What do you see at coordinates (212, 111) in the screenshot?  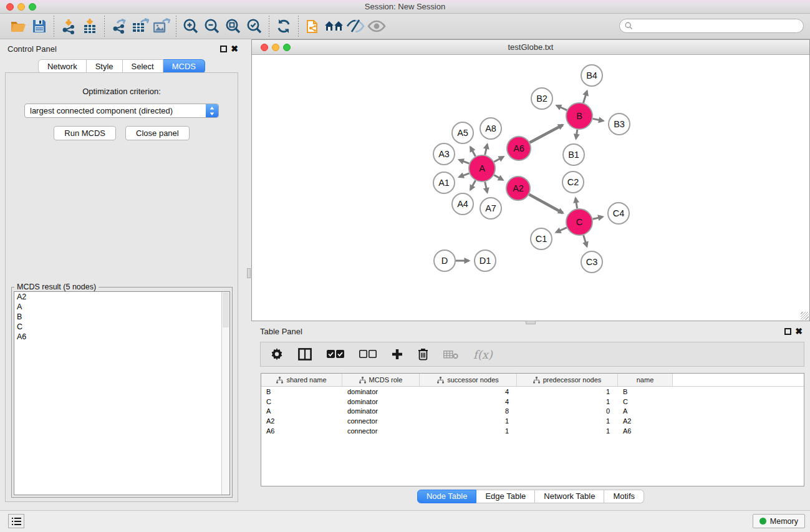 I see `select-stepper-icon` at bounding box center [212, 111].